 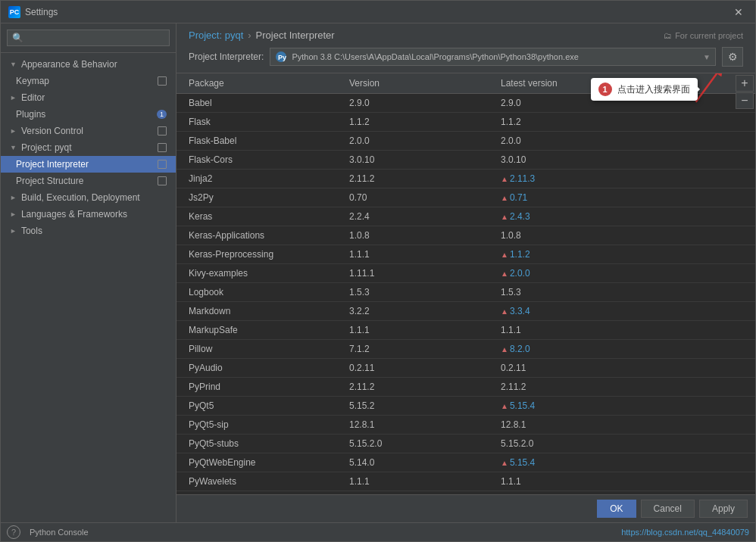 What do you see at coordinates (59, 532) in the screenshot?
I see `python-console-tab: Python Console` at bounding box center [59, 532].